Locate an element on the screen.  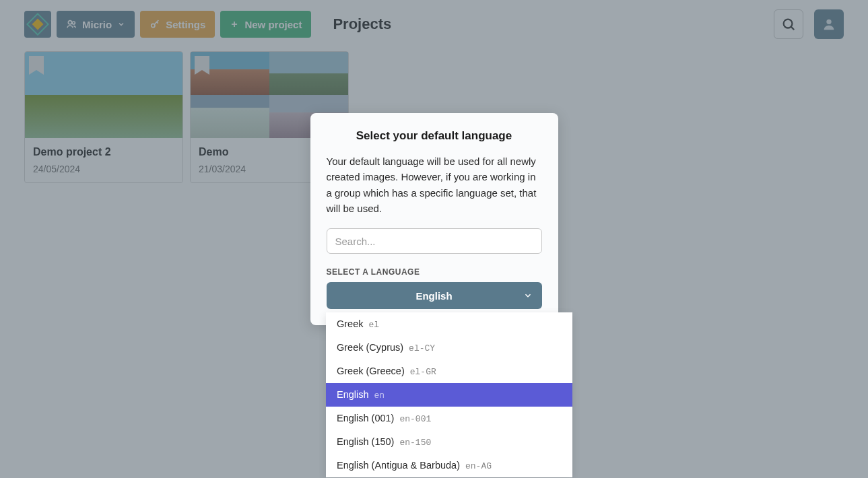
modal-description: Your default language will be used for a… is located at coordinates (434, 184).